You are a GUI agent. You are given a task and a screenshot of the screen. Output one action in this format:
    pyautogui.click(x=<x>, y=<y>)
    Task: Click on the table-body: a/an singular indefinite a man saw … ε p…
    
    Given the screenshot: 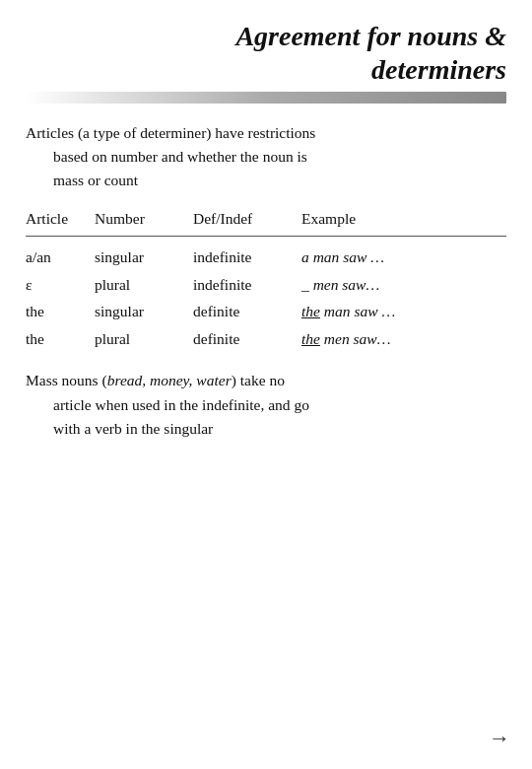 What is the action you would take?
    pyautogui.click(x=266, y=298)
    